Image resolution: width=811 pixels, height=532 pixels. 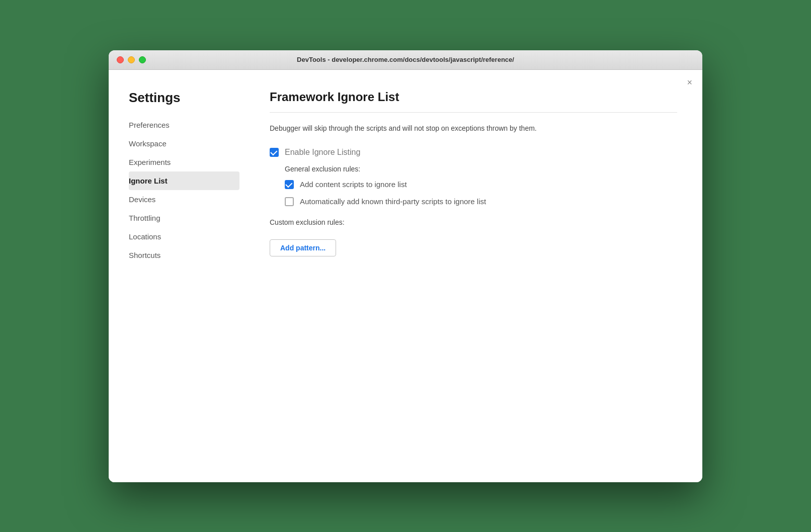 What do you see at coordinates (184, 125) in the screenshot?
I see `sidebar-item-preferences: Preferences` at bounding box center [184, 125].